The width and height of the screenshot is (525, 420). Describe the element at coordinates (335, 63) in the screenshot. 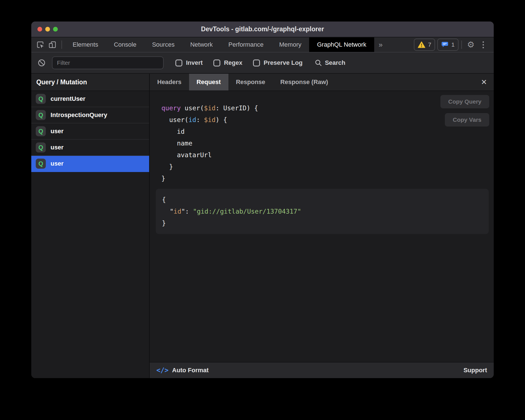

I see `search-label: Search` at that location.